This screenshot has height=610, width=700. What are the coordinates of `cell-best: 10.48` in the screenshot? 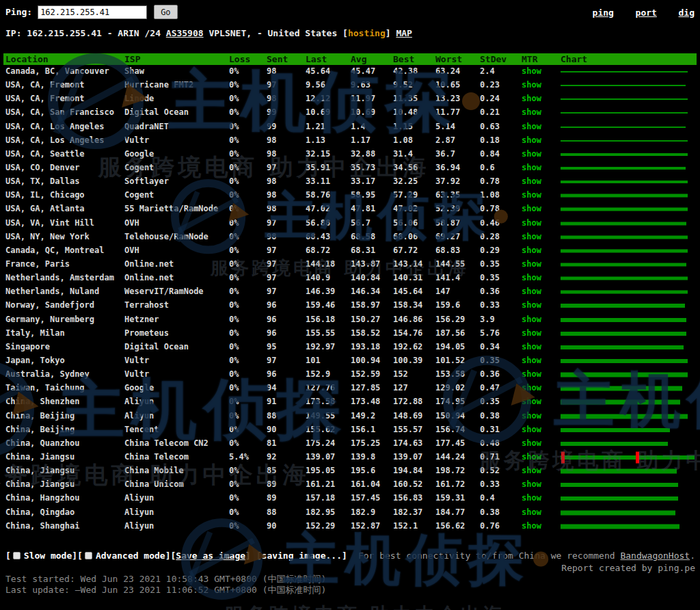 It's located at (405, 112).